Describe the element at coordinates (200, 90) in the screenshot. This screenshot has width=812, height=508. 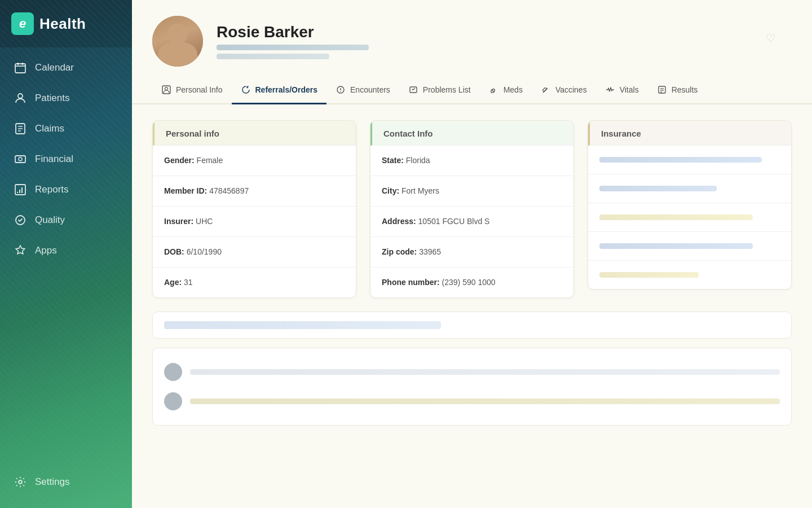
I see `tab-label: Personal Info` at that location.